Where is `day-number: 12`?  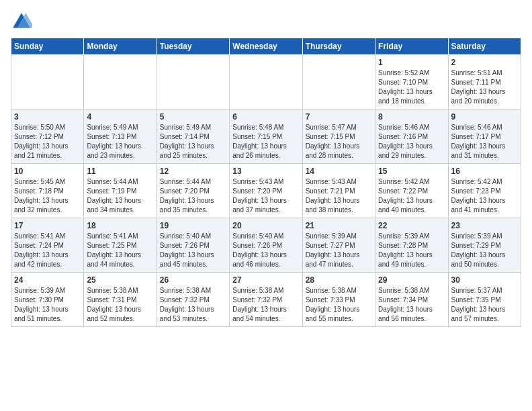
day-number: 12 is located at coordinates (193, 171).